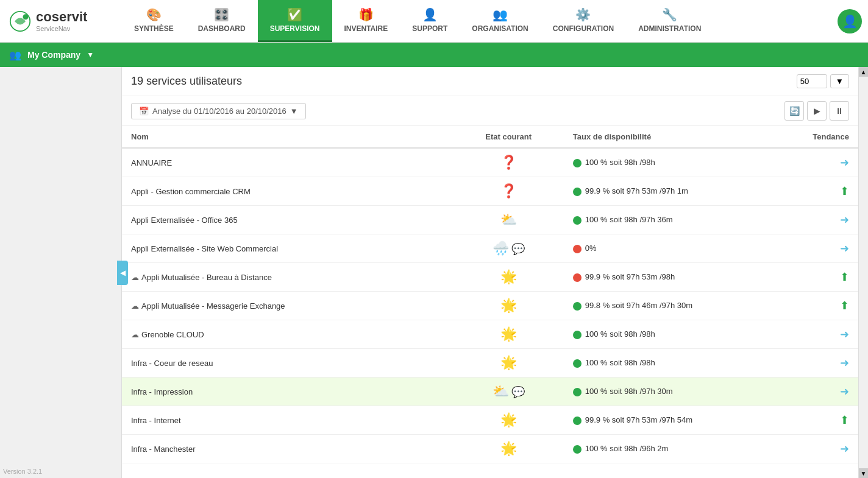 The image size is (868, 478). What do you see at coordinates (850, 21) in the screenshot?
I see `user-avatar: 👤` at bounding box center [850, 21].